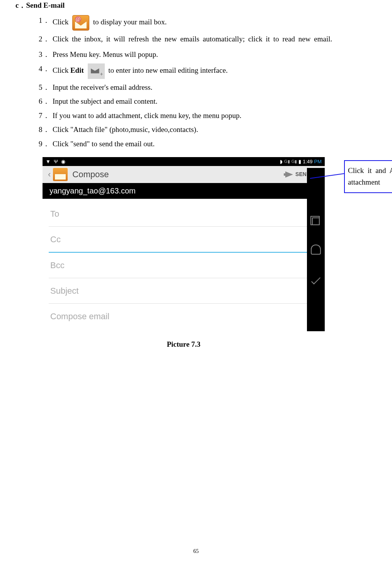 Image resolution: width=392 pixels, height=563 pixels. Describe the element at coordinates (184, 291) in the screenshot. I see `subject-field: Subject` at that location.